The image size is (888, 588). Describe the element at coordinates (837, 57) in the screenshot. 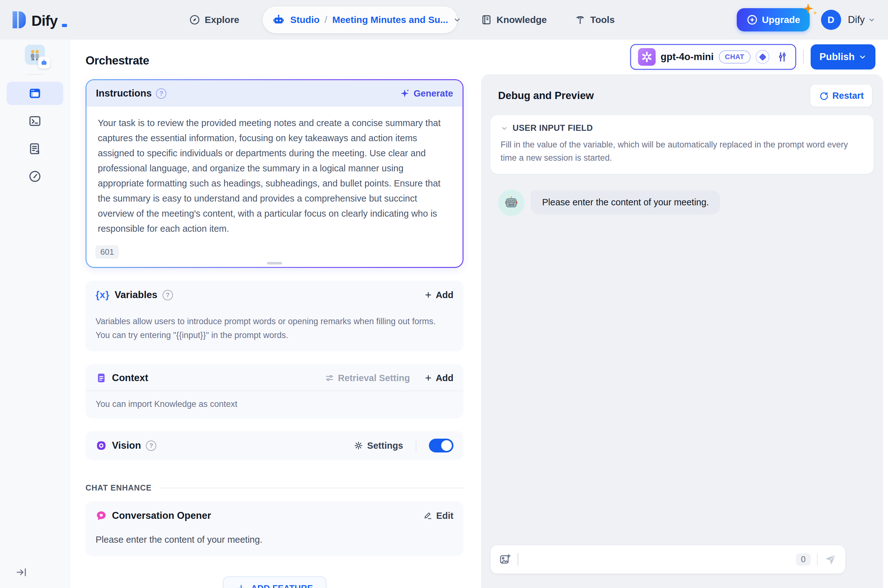

I see `publish-label: Publish` at that location.